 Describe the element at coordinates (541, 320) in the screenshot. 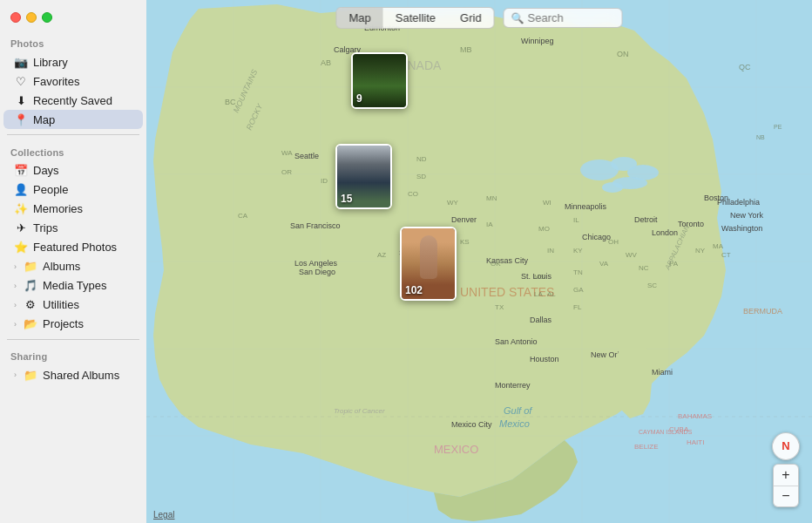

I see `svg-text: Dallas` at that location.